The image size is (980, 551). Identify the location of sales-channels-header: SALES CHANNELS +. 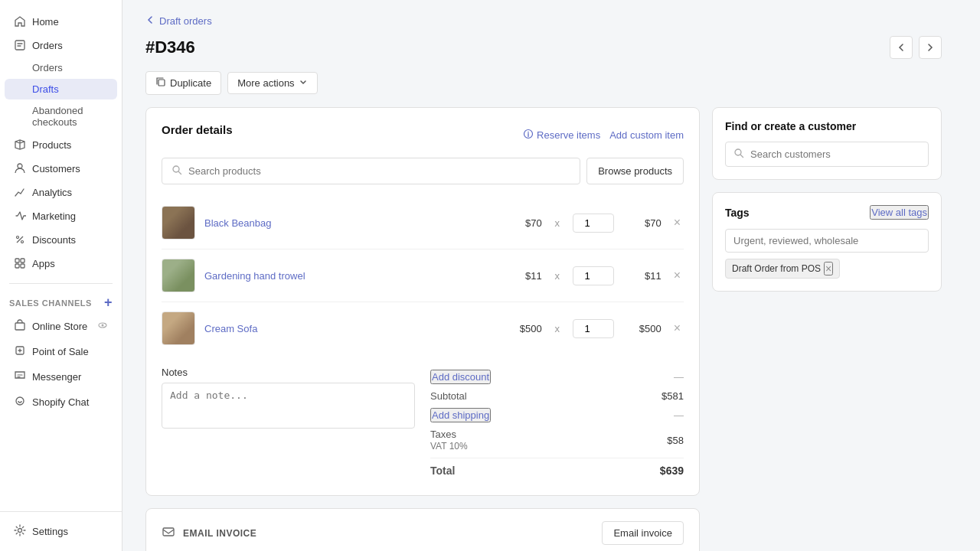
(61, 302).